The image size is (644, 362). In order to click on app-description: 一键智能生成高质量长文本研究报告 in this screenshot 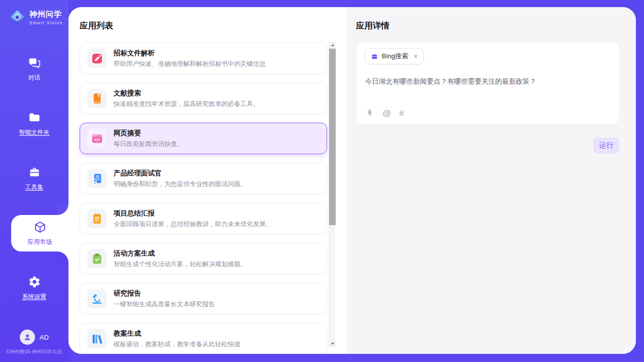, I will do `click(164, 304)`.